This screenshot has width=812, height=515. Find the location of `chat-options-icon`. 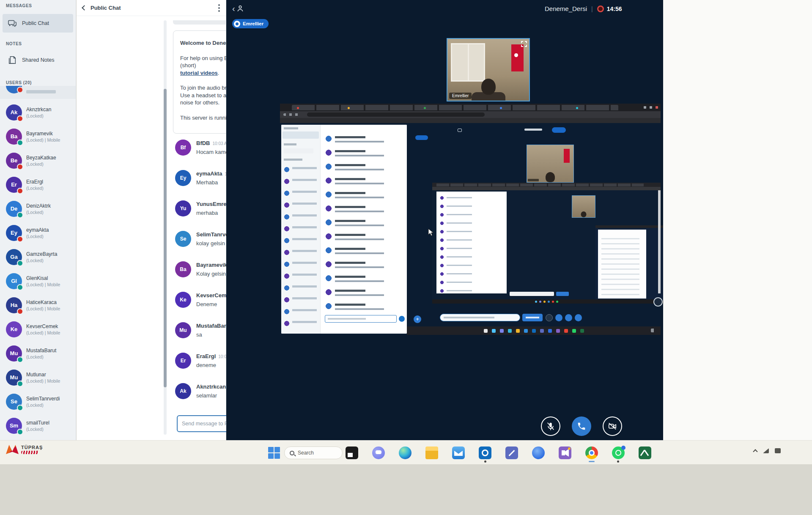

chat-options-icon is located at coordinates (219, 8).